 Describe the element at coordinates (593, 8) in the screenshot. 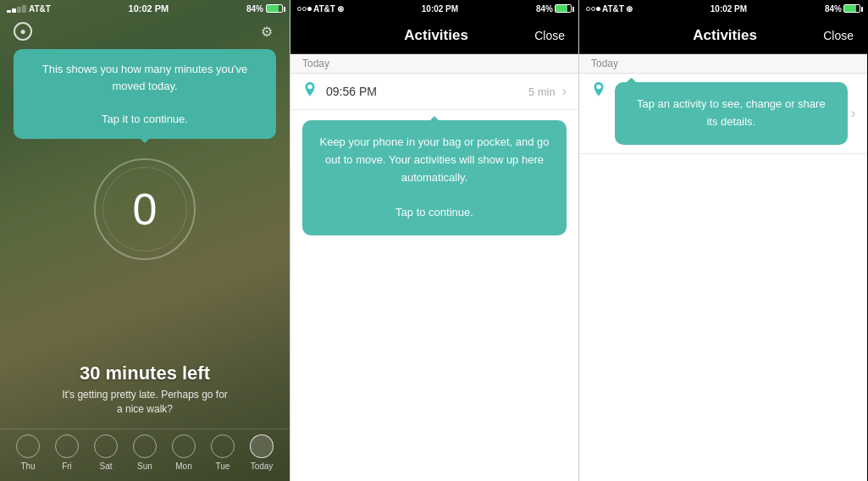

I see `s3-signal` at that location.